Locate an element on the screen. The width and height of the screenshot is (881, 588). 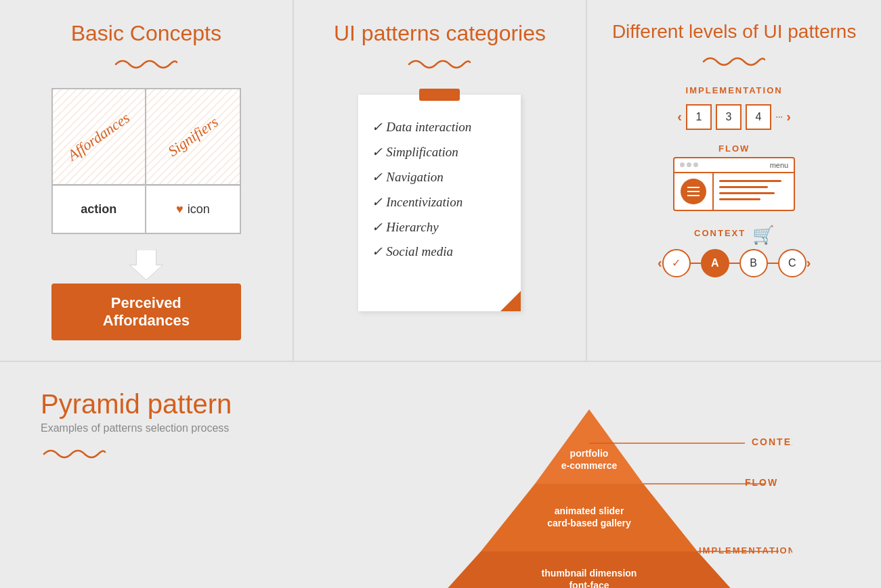
cart-icon: 🛒 is located at coordinates (763, 235).